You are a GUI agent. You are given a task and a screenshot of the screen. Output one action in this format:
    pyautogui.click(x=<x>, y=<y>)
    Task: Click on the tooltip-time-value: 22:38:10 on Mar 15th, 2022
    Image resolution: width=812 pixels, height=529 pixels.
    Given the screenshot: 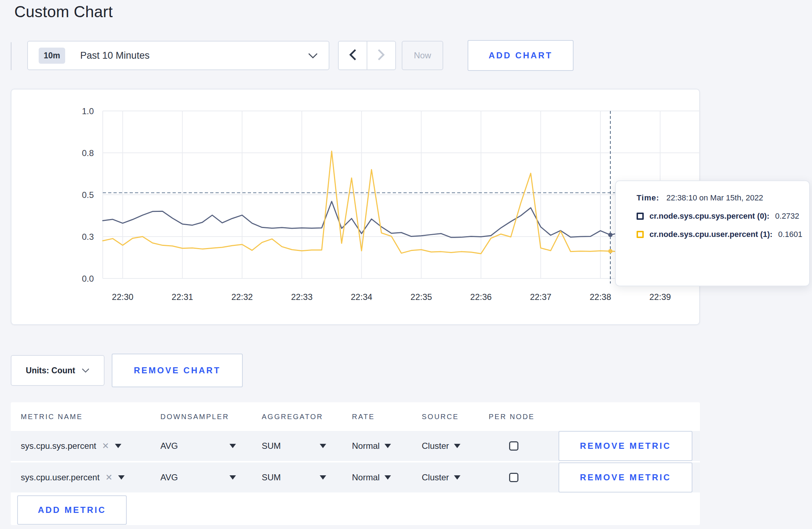 What is the action you would take?
    pyautogui.click(x=715, y=198)
    